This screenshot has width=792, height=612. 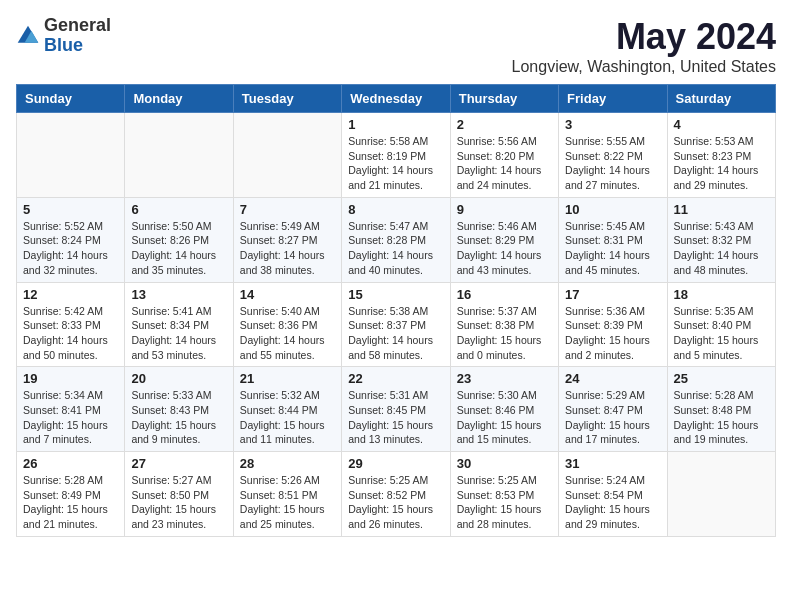 I want to click on day-number: 26, so click(x=70, y=464).